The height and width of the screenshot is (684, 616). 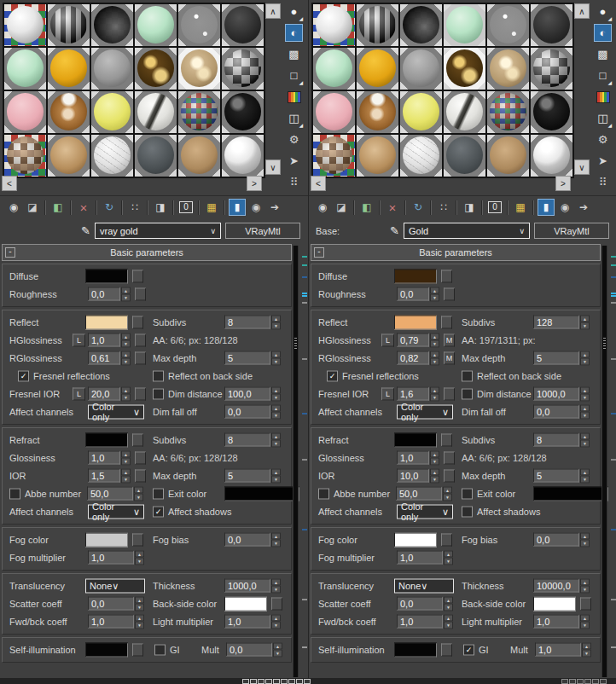 I want to click on fog-multiplier-spinner: ▲▼, so click(x=140, y=558).